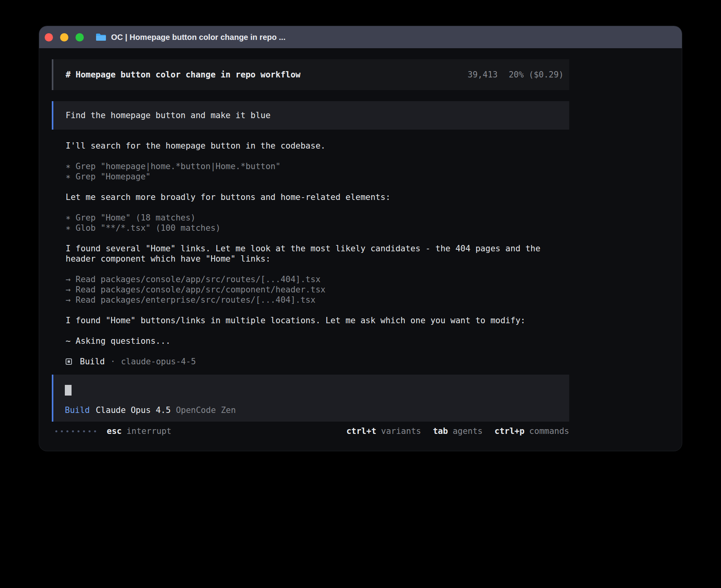 The width and height of the screenshot is (721, 588). Describe the element at coordinates (317, 228) in the screenshot. I see `tool-call-glob: ∗ Glob "**/*.tsx" (100 matches)` at that location.